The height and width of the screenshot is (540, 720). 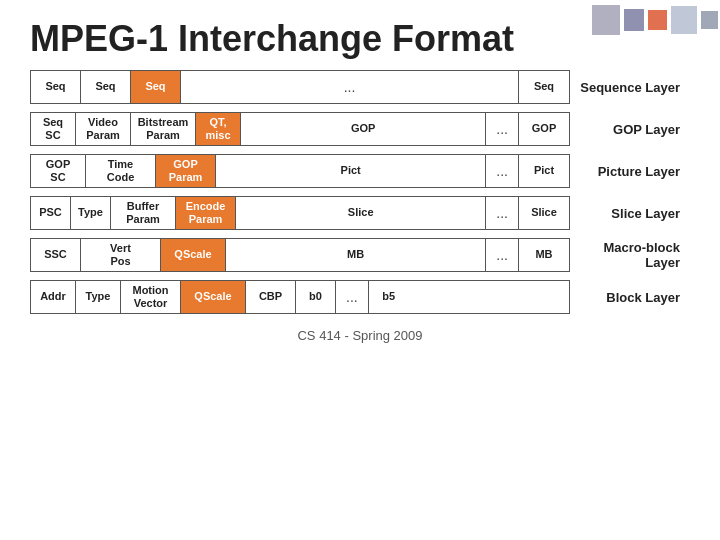 I want to click on box-sequence-3: ..., so click(x=350, y=87).